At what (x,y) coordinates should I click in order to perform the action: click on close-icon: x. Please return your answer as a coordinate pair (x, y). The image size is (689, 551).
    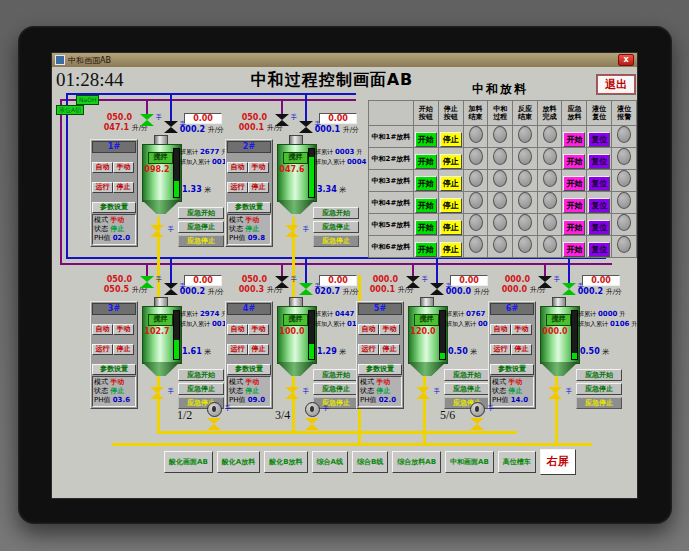
    Looking at the image, I should click on (626, 60).